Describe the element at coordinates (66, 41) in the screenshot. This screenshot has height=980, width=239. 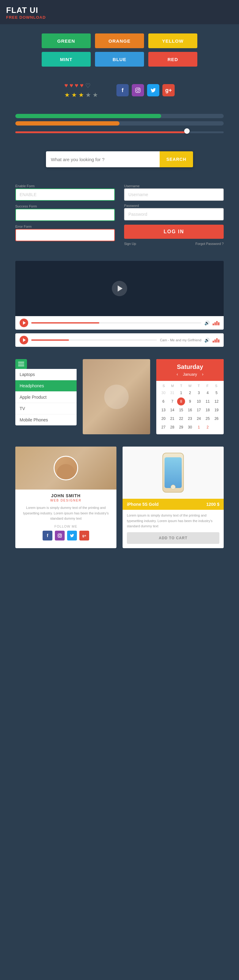
I see `green-button: GREEN` at that location.